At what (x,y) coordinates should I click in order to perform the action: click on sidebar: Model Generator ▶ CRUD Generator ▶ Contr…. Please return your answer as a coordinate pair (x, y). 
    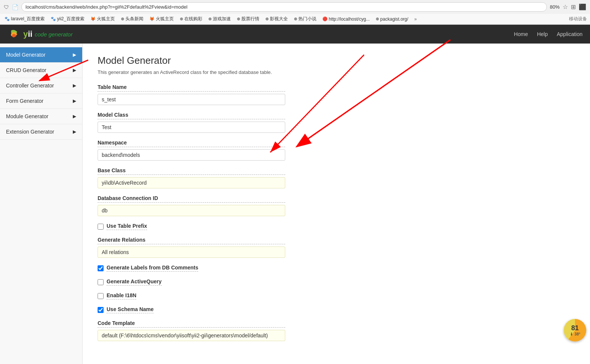
    Looking at the image, I should click on (41, 204).